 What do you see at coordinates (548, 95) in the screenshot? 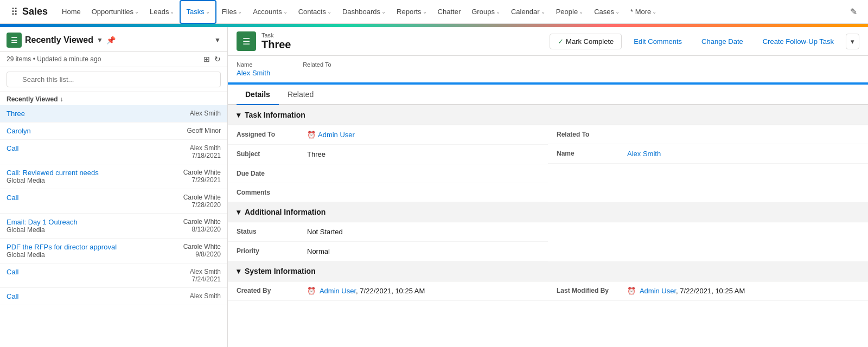
I see `tabs-bar: DetailsRelated` at bounding box center [548, 95].